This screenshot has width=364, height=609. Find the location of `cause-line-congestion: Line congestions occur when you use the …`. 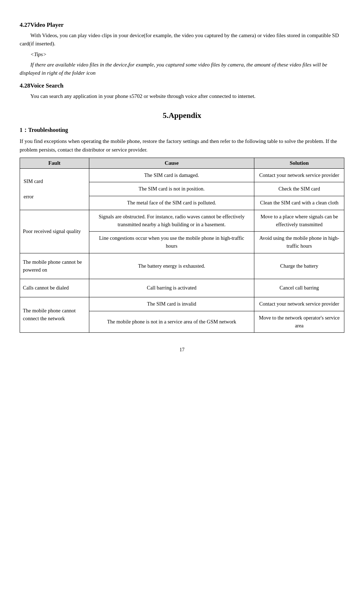

cause-line-congestion: Line congestions occur when you use the … is located at coordinates (171, 242).